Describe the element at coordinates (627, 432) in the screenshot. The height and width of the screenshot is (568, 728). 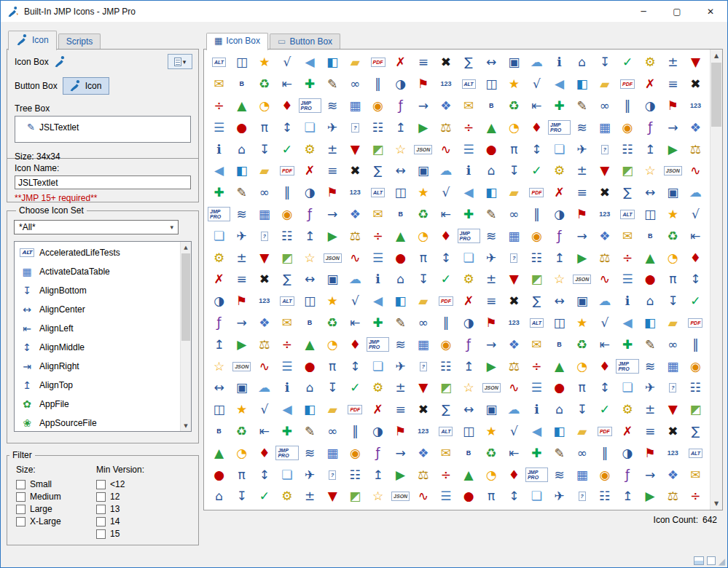
I see `grid-icon: ✗` at that location.